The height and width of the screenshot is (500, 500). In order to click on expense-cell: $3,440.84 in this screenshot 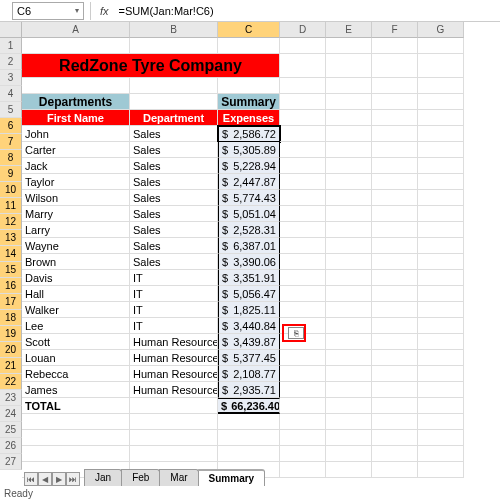, I will do `click(249, 326)`.